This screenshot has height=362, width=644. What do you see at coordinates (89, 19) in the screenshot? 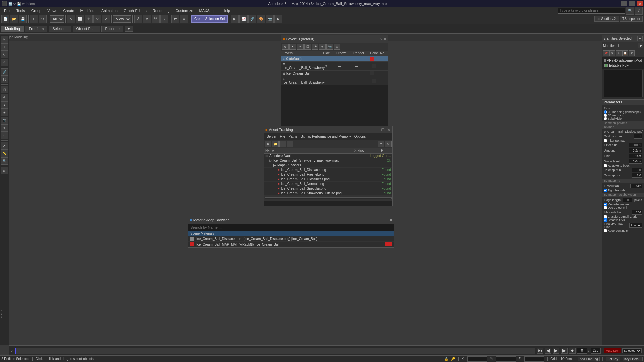
I see `move-button: ✛` at bounding box center [89, 19].